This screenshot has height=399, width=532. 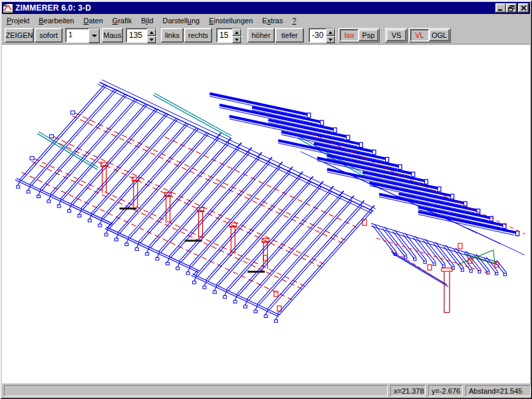 I want to click on minimize-button, so click(x=501, y=8).